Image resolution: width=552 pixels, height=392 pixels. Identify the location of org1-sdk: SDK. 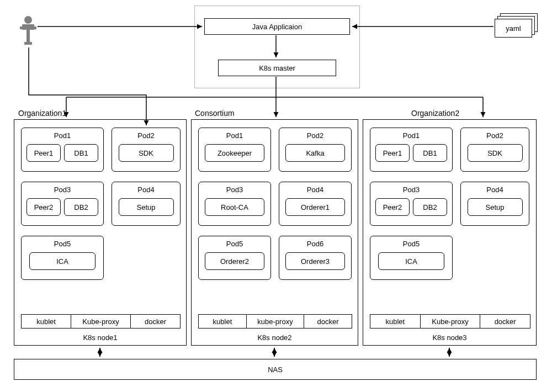
(146, 153).